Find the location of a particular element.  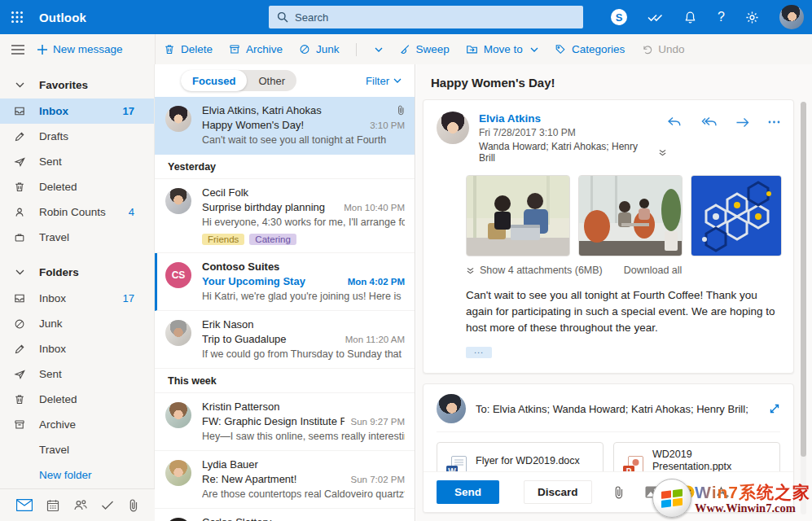

category-tag: Friends is located at coordinates (223, 239).